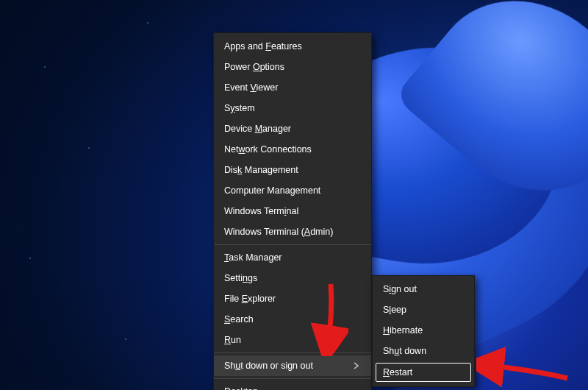 The image size is (588, 390). What do you see at coordinates (293, 340) in the screenshot?
I see `menu-item-label: Run` at bounding box center [293, 340].